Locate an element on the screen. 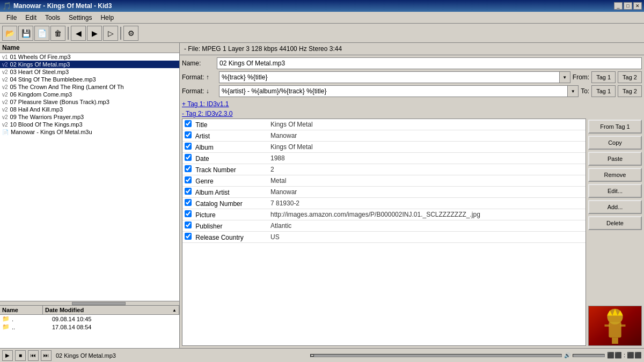  folder-up-icon: 📁 is located at coordinates (6, 327).